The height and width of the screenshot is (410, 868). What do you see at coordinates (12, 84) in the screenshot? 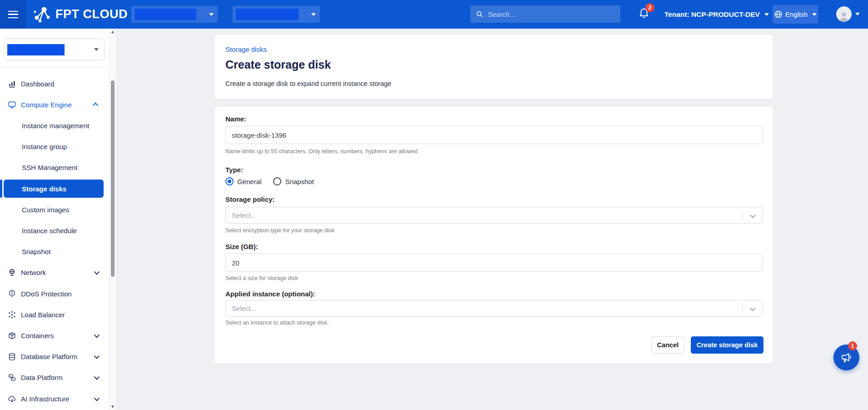
I see `dashboard-icon` at bounding box center [12, 84].